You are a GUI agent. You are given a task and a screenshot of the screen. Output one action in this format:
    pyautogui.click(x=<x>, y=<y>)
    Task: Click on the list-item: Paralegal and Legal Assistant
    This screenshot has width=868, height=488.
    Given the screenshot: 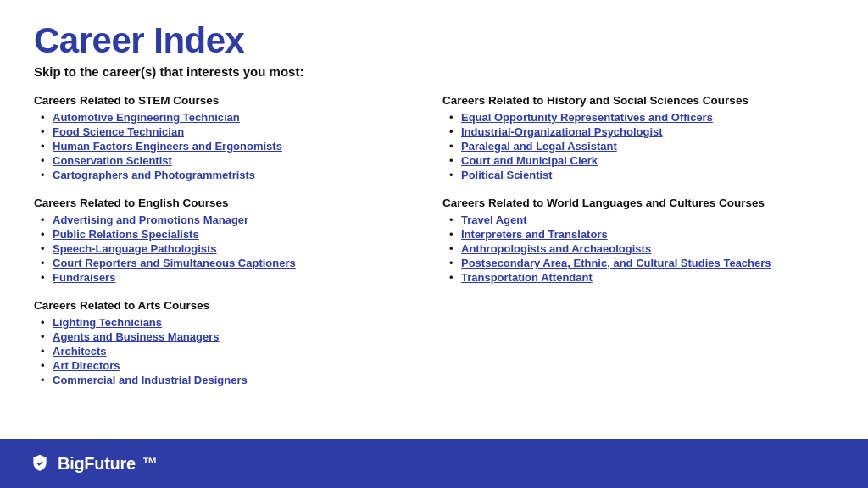 What is the action you would take?
    pyautogui.click(x=642, y=146)
    